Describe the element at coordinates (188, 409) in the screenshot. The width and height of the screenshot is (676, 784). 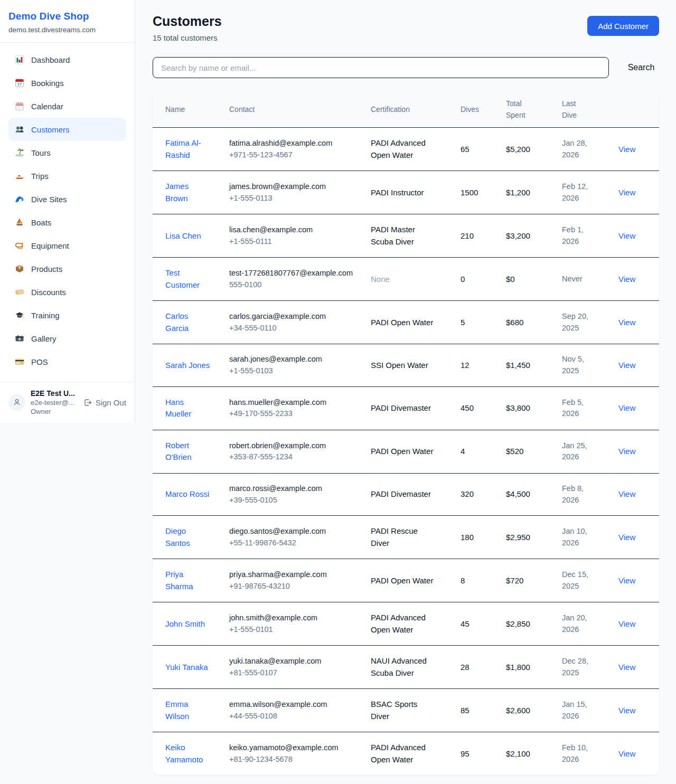
I see `customer-name-link: Hans Mueller` at that location.